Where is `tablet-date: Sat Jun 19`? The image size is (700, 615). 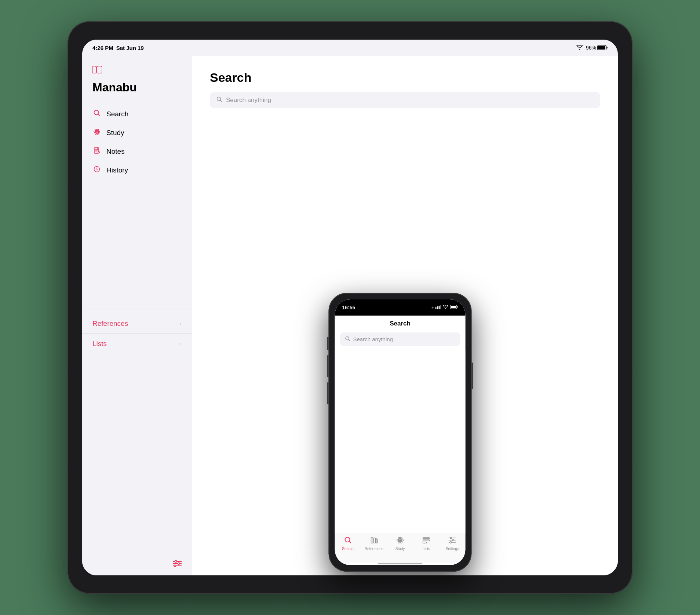 tablet-date: Sat Jun 19 is located at coordinates (130, 48).